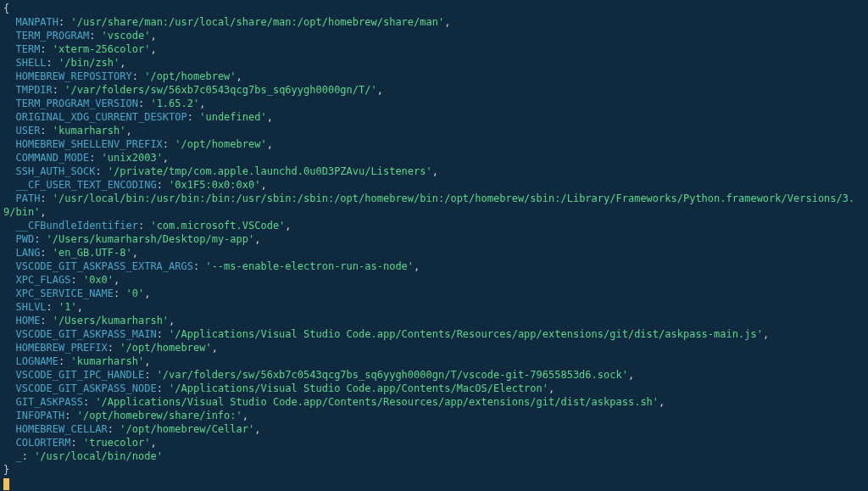 The height and width of the screenshot is (491, 868). Describe the element at coordinates (7, 470) in the screenshot. I see `close-brace: }` at that location.